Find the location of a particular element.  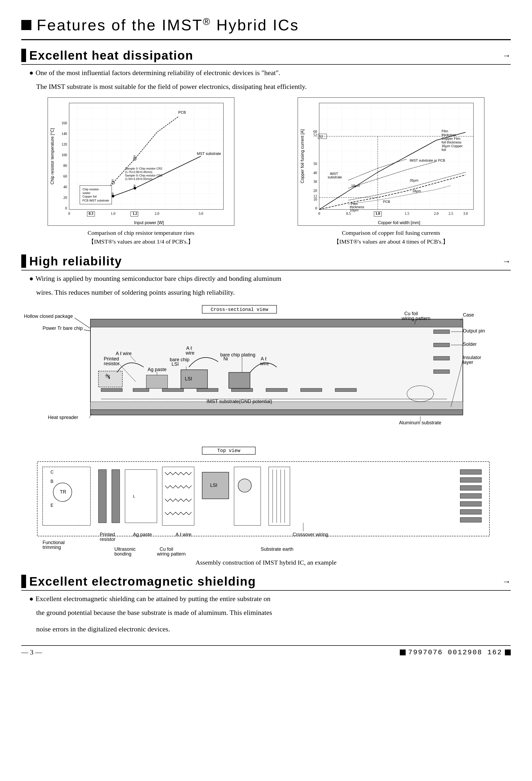

heat-section-title: Excellent heat dissipation is located at coordinates (112, 55).